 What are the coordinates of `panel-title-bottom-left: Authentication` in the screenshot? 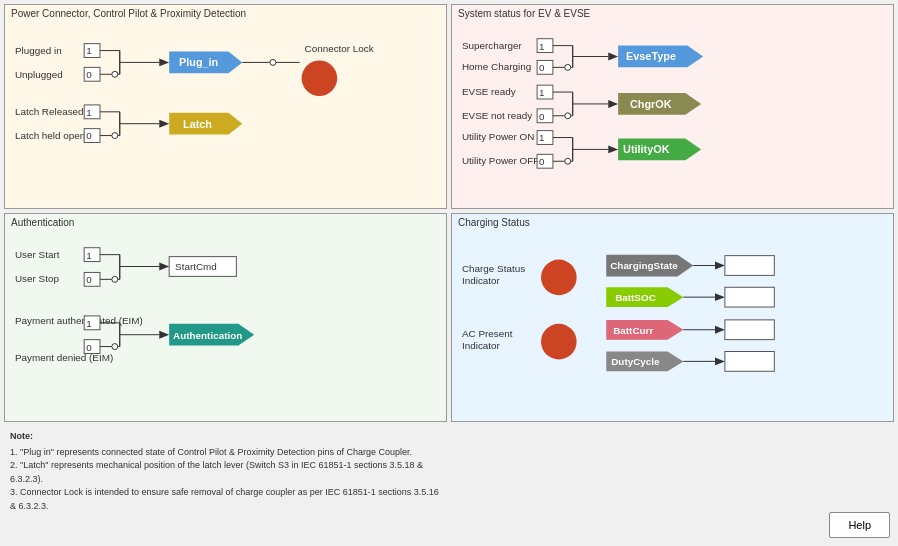 It's located at (42, 222).